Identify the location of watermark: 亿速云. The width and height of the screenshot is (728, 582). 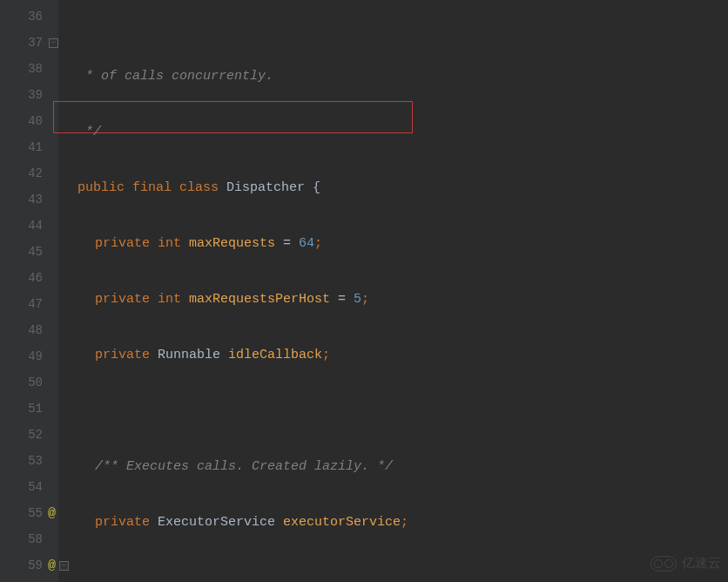
(686, 563).